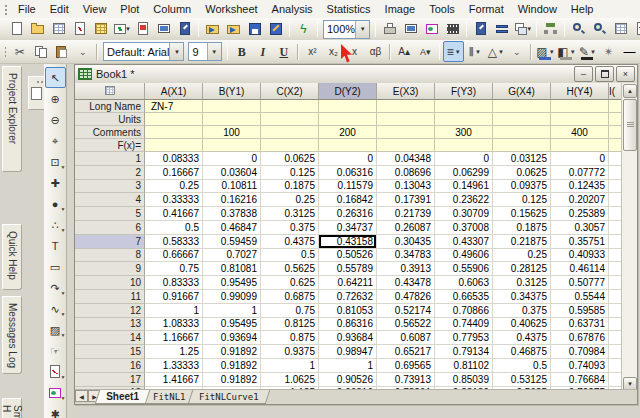  I want to click on cell: 0.16216, so click(232, 200).